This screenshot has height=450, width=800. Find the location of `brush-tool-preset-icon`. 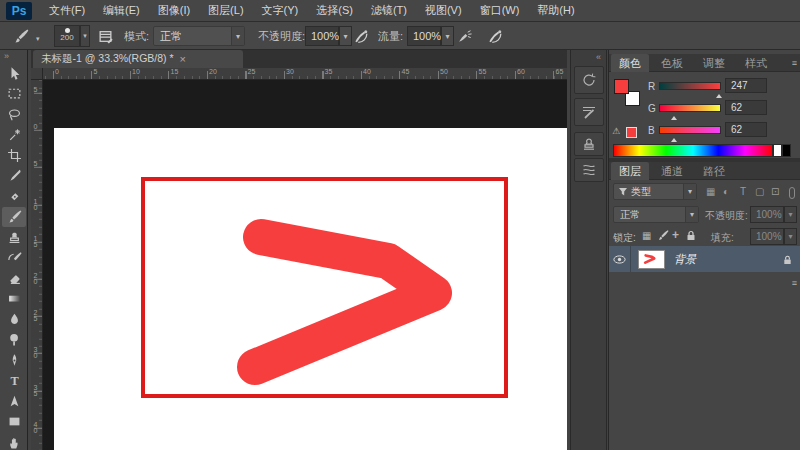

brush-tool-preset-icon is located at coordinates (21, 36).